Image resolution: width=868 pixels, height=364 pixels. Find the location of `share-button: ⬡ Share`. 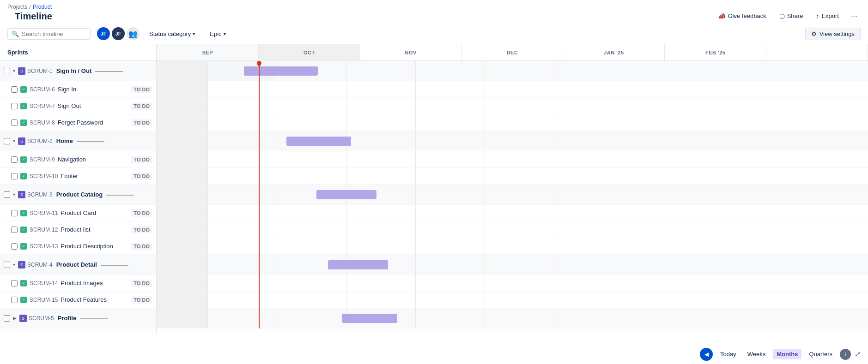

share-button: ⬡ Share is located at coordinates (791, 16).